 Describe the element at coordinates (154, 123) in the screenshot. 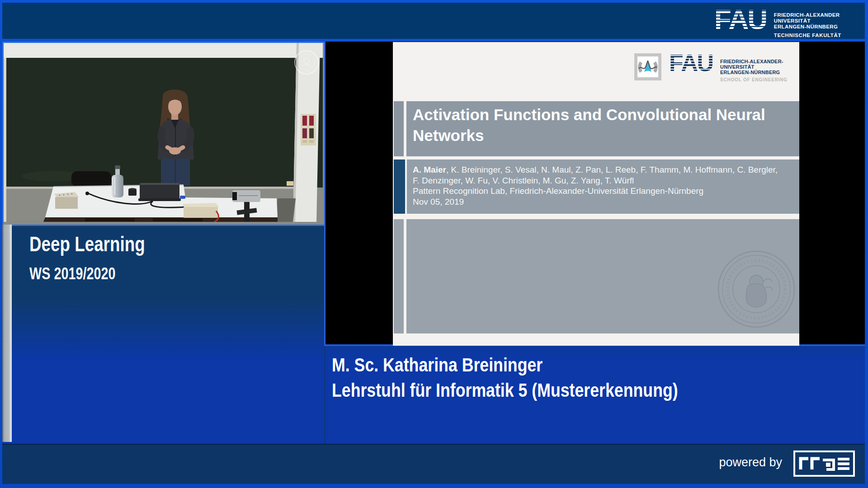

I see `blackboard` at that location.